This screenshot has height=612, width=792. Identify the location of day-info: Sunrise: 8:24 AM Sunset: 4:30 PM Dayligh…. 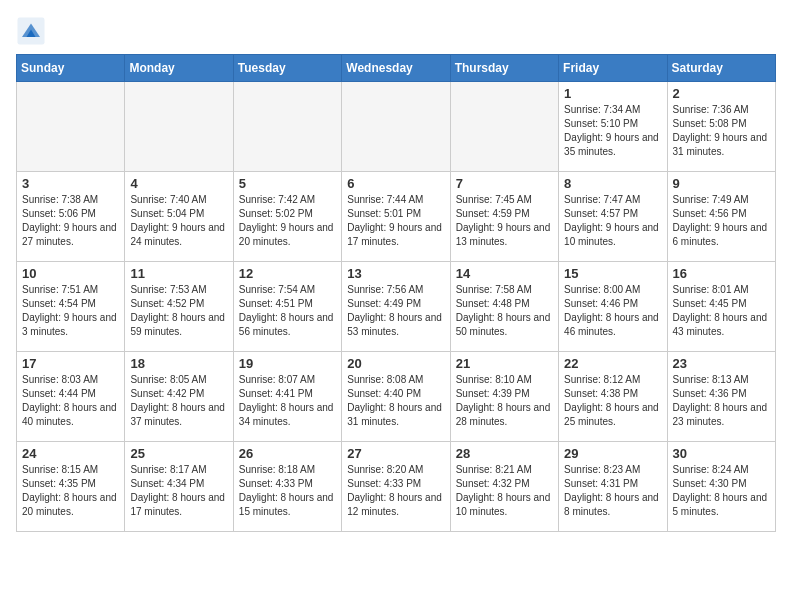
(722, 491).